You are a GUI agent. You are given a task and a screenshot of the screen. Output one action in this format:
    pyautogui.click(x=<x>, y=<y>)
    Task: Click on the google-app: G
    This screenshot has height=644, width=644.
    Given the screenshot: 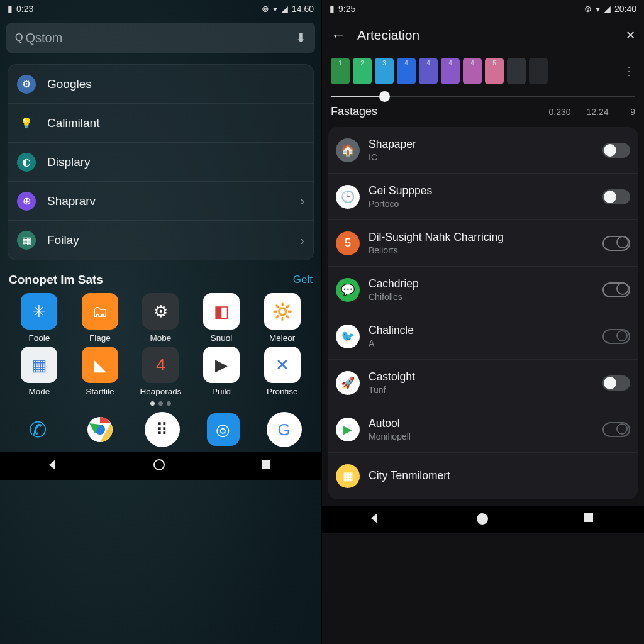 What is the action you would take?
    pyautogui.click(x=284, y=430)
    